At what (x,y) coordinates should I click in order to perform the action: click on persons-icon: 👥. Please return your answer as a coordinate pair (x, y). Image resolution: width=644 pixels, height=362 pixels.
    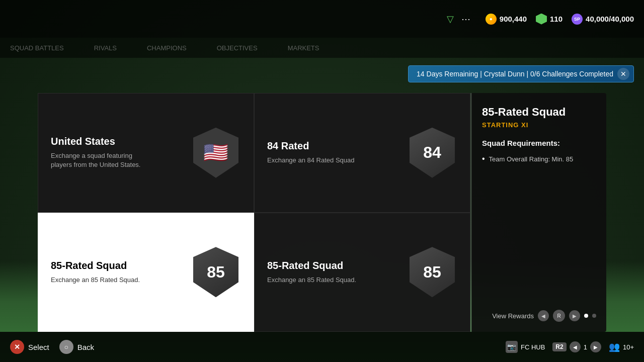
    Looking at the image, I should click on (614, 347).